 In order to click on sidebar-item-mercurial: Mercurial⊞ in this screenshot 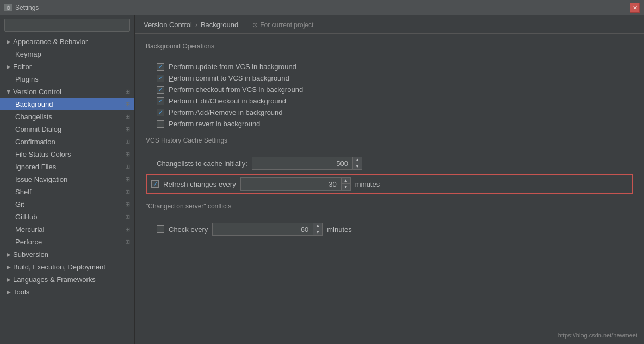, I will do `click(67, 230)`.